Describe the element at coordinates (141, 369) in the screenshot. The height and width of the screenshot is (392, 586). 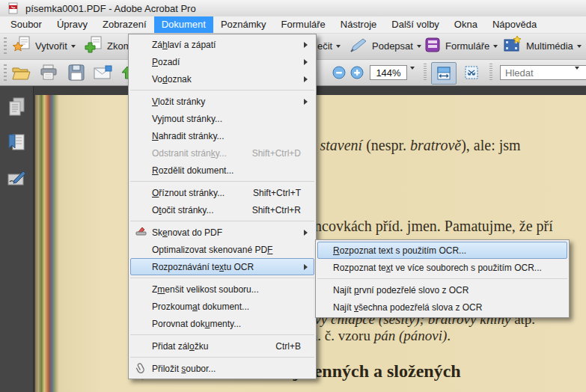
I see `paperclip-icon` at that location.